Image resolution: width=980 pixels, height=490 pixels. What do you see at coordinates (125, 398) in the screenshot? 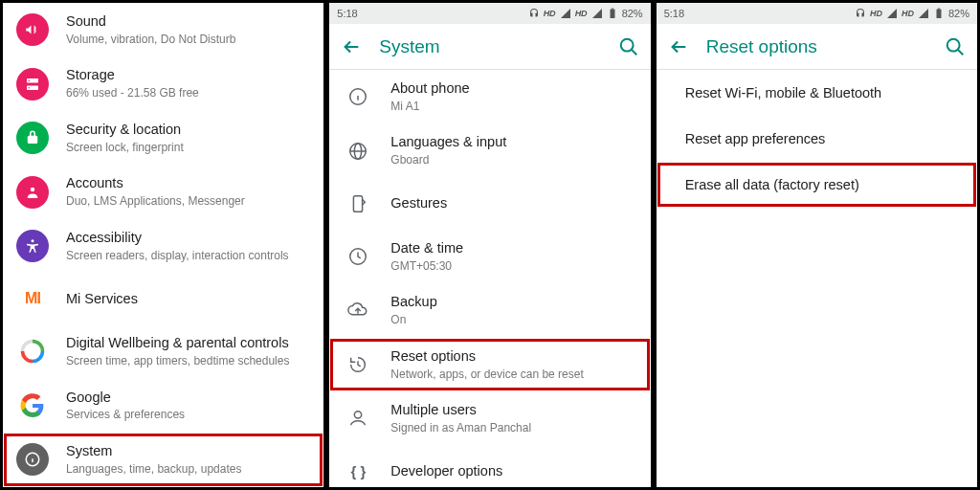
I see `item-title: Google` at bounding box center [125, 398].